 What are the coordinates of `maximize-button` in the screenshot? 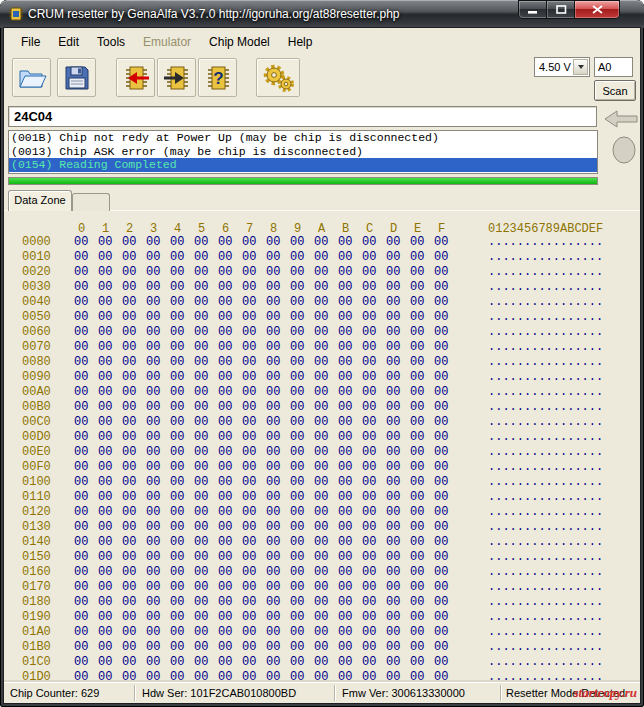 It's located at (561, 10).